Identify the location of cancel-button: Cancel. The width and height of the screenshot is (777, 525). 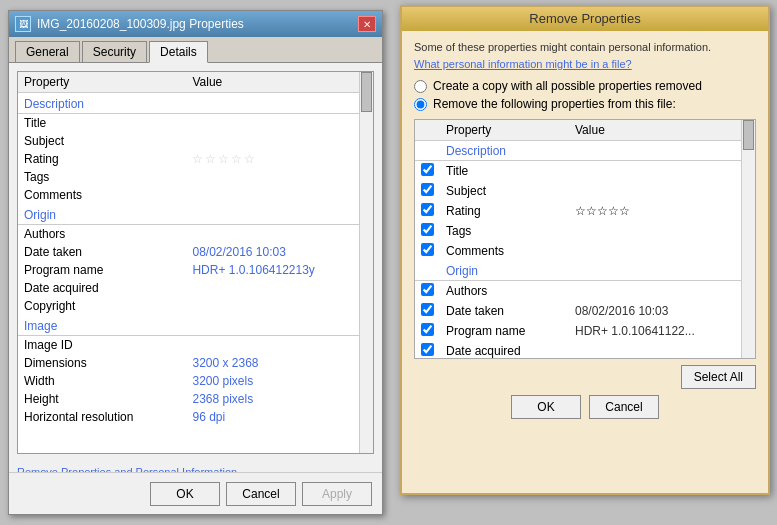
(261, 494).